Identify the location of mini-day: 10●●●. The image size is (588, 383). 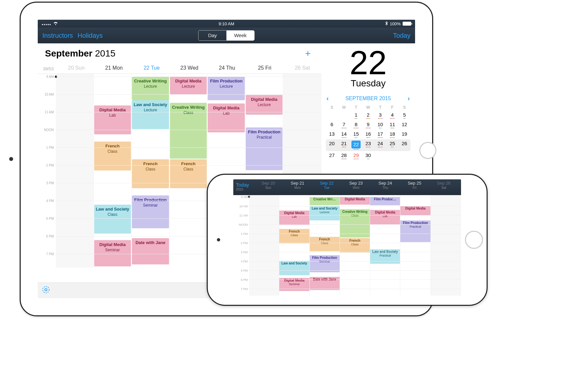
(380, 125).